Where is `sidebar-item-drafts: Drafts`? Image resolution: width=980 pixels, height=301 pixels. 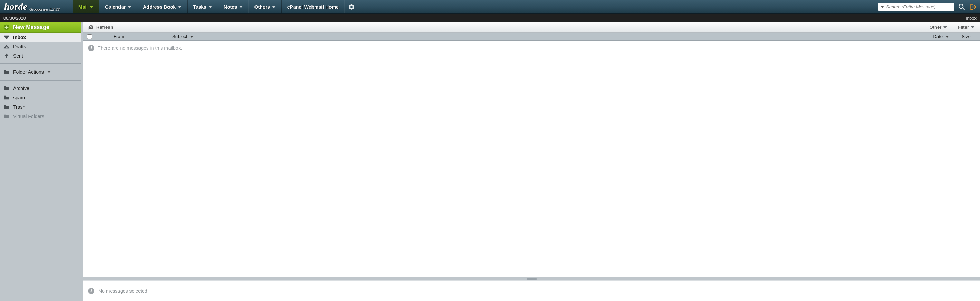
sidebar-item-drafts: Drafts is located at coordinates (40, 46).